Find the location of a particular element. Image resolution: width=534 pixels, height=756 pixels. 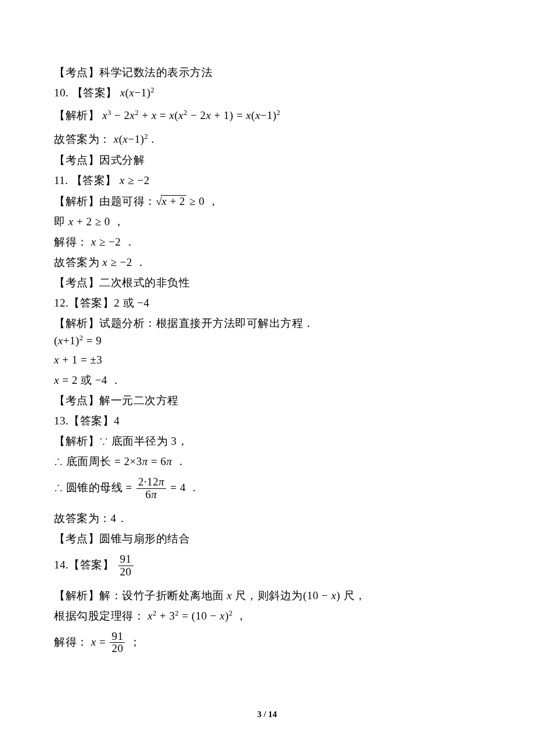

sqrt-icon: √x + 2 is located at coordinates (172, 201).